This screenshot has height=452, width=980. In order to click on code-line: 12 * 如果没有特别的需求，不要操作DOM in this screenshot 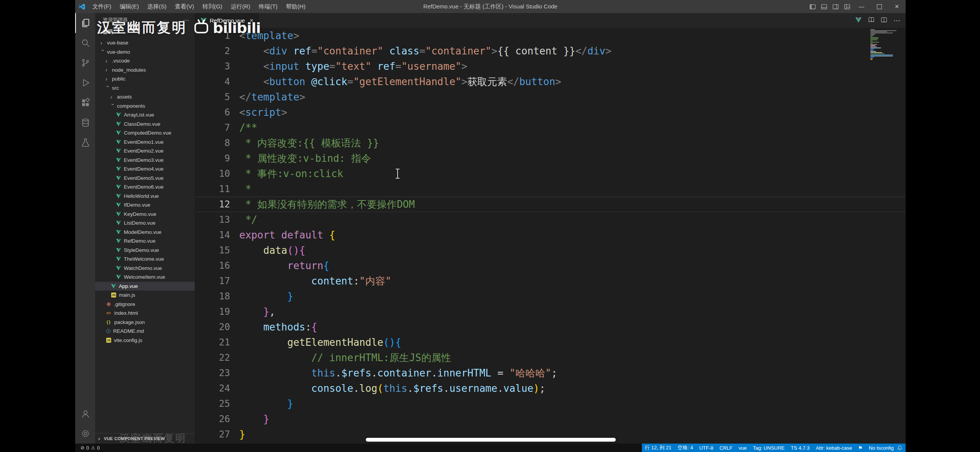, I will do `click(551, 204)`.